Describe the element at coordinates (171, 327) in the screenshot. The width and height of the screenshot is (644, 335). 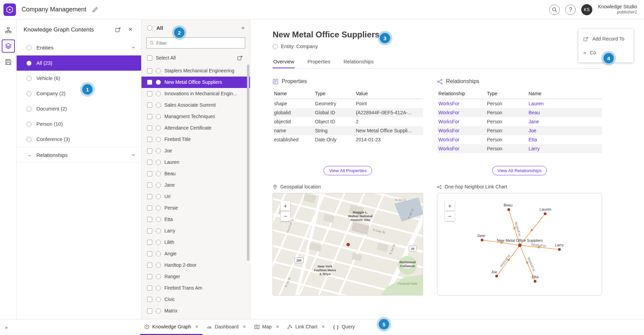
I see `tab-knowledge-graph: Knowledge Graph ✕` at that location.